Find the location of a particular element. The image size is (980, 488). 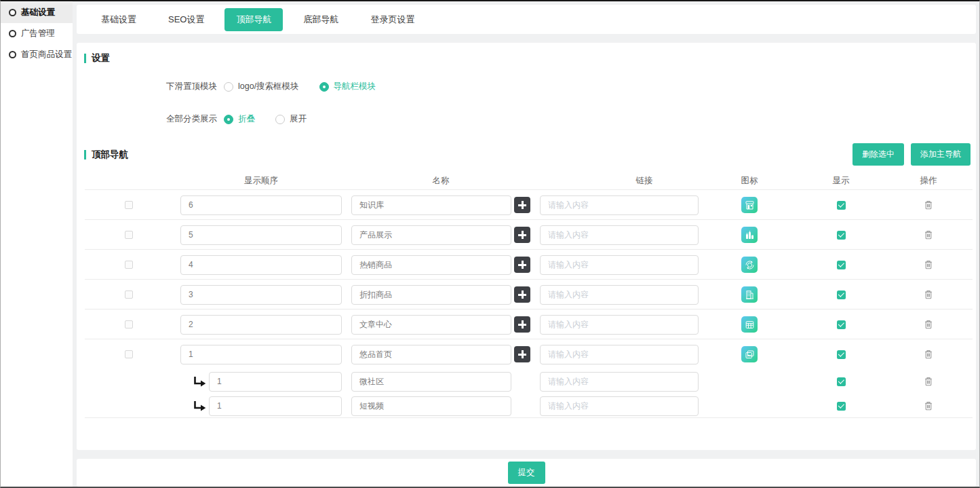

schedule-icon is located at coordinates (749, 324).